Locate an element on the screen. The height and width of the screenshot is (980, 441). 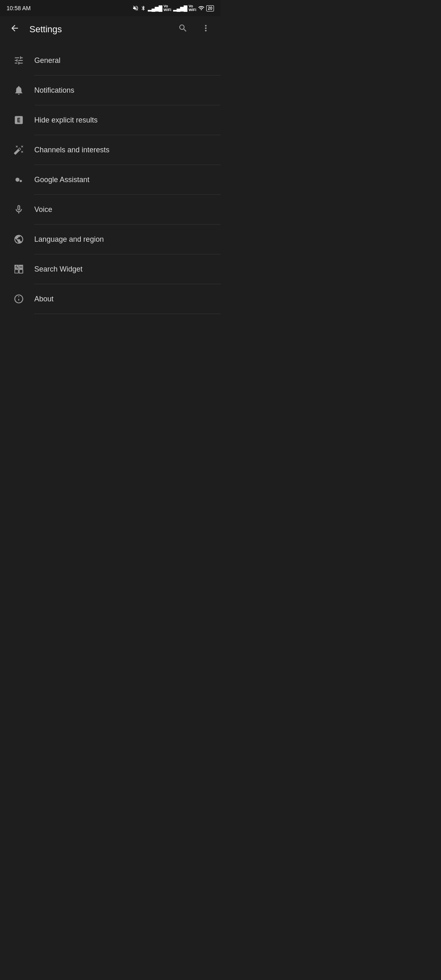
status-bar: 10:58 AM ▂▄▆█ VoWiFi ▂▄▆█ VoWiFi 20 is located at coordinates (110, 8).